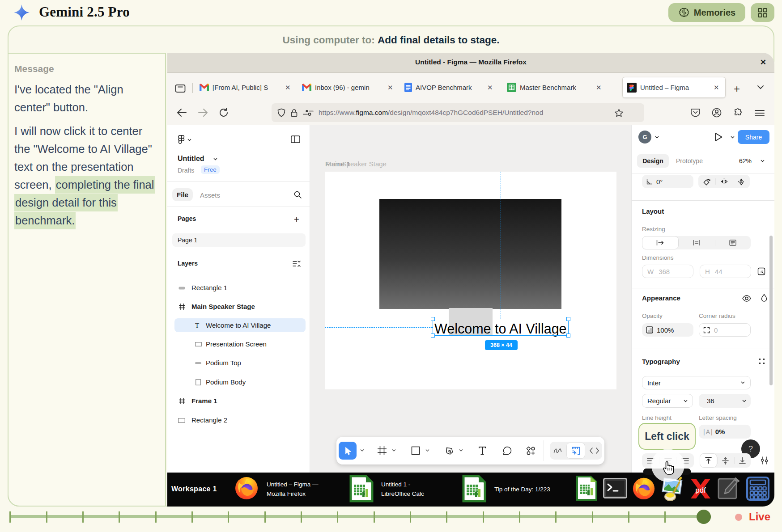 This screenshot has width=782, height=532. I want to click on workspace-label: Workspace 1, so click(194, 489).